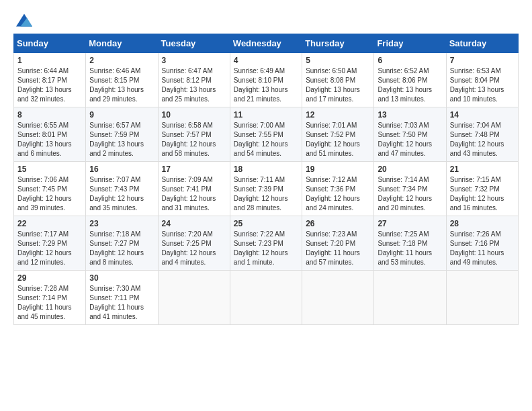 This screenshot has width=532, height=411. Describe the element at coordinates (50, 189) in the screenshot. I see `calendar-day-cell: 15 Sunrise: 7:06 AM Sunset: 7:45 PM Dayl…` at that location.